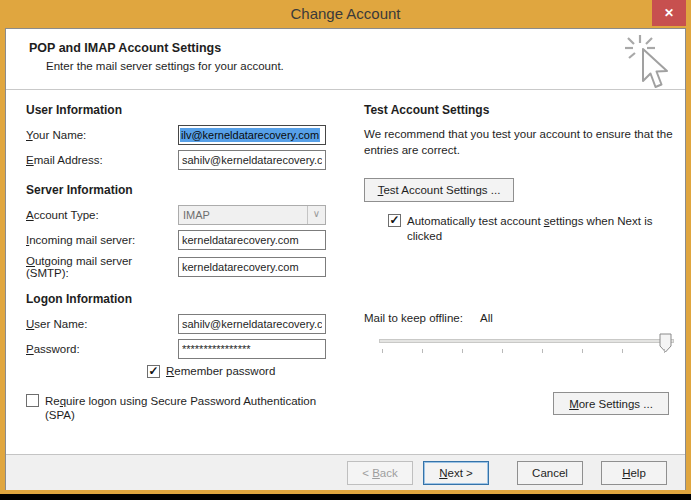  Describe the element at coordinates (250, 135) in the screenshot. I see `selected-text: ilv@kerneldatarecovery.com` at that location.